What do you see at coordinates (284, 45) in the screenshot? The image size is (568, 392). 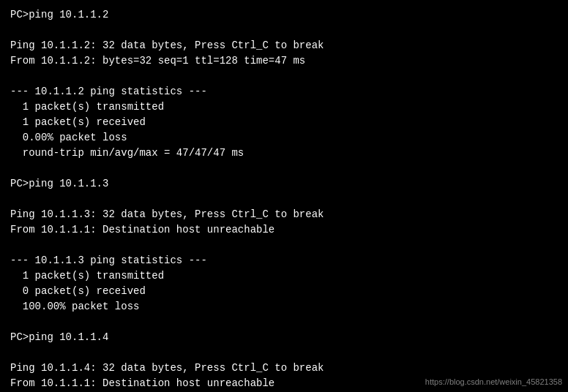 I see `terminal-line: Ping 10.1.1.2: 32 data bytes, Press Ctrl…` at bounding box center [284, 45].